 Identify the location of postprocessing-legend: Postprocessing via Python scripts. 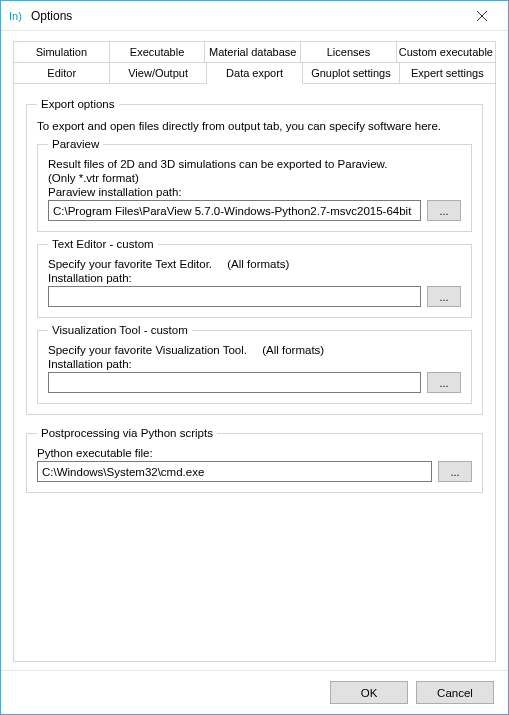
(127, 433).